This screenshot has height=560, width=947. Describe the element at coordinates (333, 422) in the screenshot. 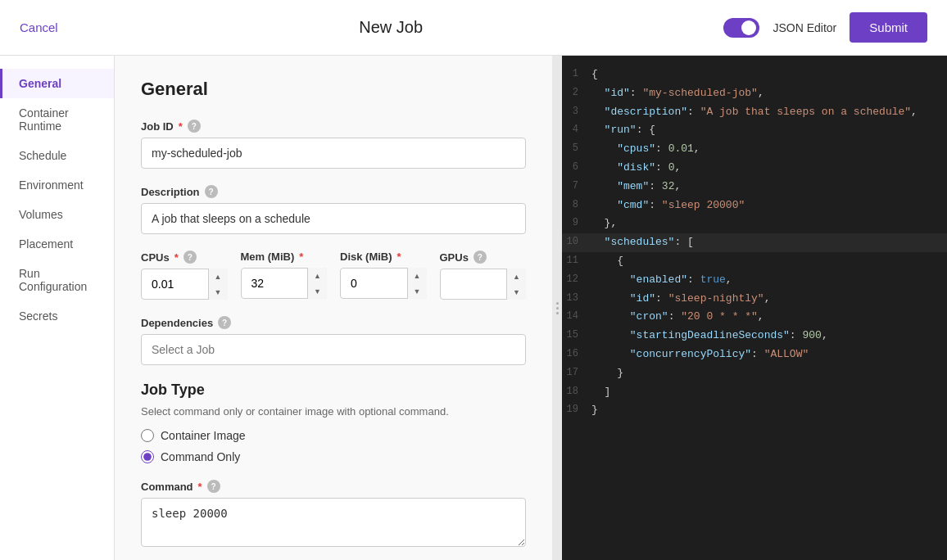

I see `job-type-section: Job Type Select command only or containe…` at that location.